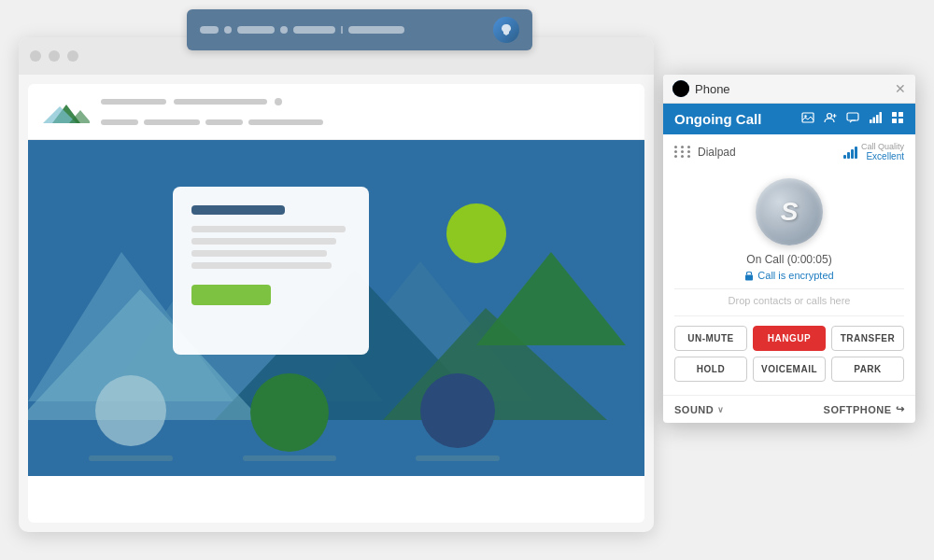 The image size is (934, 560). What do you see at coordinates (883, 151) in the screenshot?
I see `call-quality-text: Call Quality Excellent` at bounding box center [883, 151].